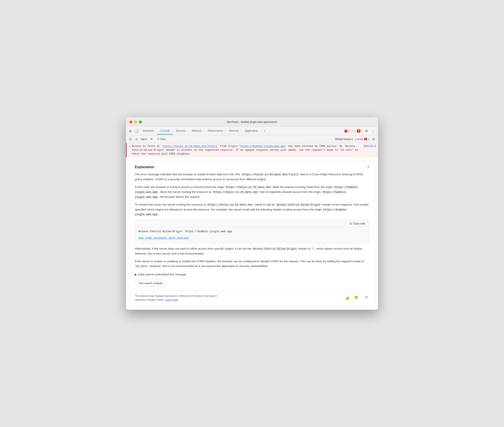 The width and height of the screenshot is (504, 427). I want to click on close-button: ×, so click(368, 167).